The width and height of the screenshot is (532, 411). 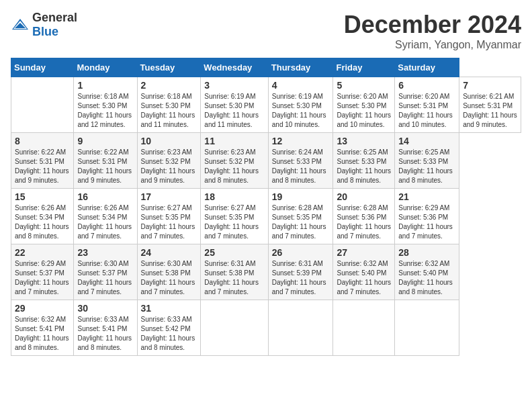 What do you see at coordinates (169, 328) in the screenshot?
I see `calendar-cell: 31Sunrise: 6:33 AMSunset: 5:42 PMDayligh…` at bounding box center [169, 328].